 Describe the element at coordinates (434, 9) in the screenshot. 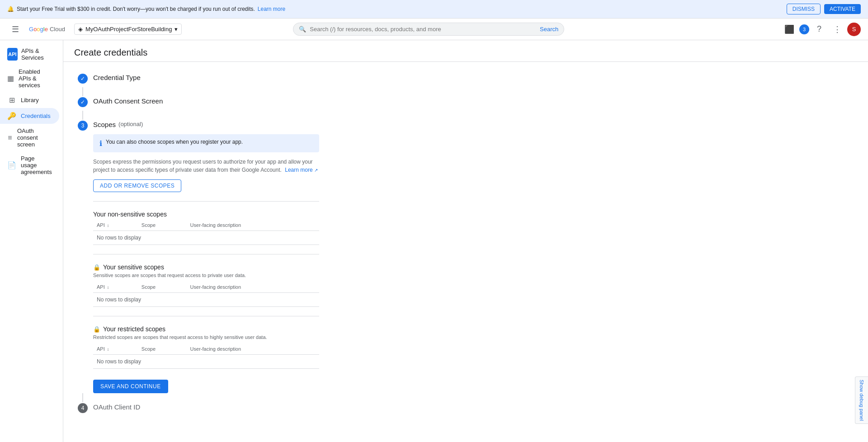

I see `top-banner: 🔔 Start your Free Trial with $300 in cre…` at that location.